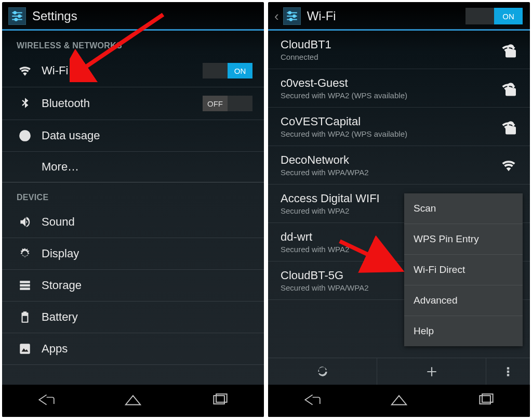 This screenshot has width=532, height=419. What do you see at coordinates (508, 371) in the screenshot?
I see `overflow-menu-button` at bounding box center [508, 371].